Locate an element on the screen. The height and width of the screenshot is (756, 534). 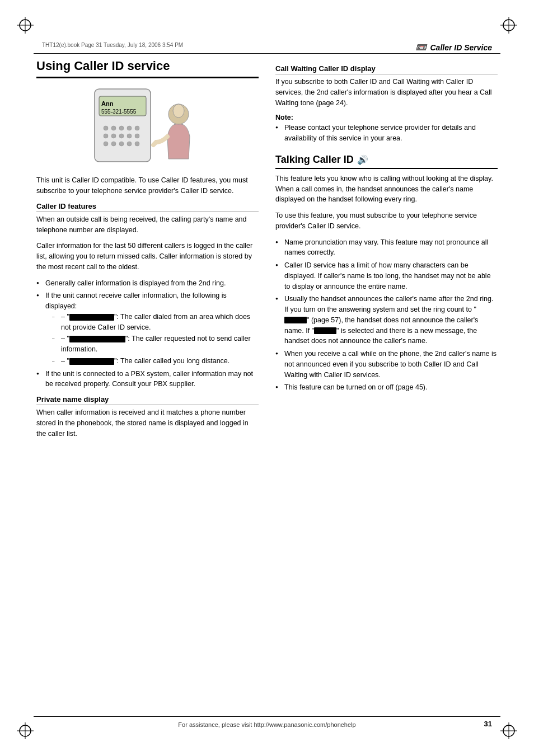
caller-id-features-heading: Caller ID features is located at coordinates (148, 207).